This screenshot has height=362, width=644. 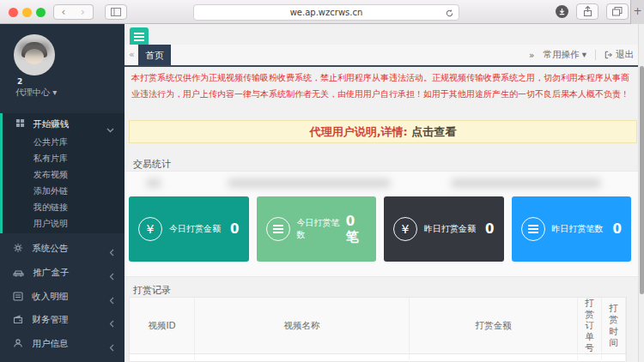 I want to click on stat-card-yesterday-count: 昨日打赏笔数 0, so click(x=572, y=229).